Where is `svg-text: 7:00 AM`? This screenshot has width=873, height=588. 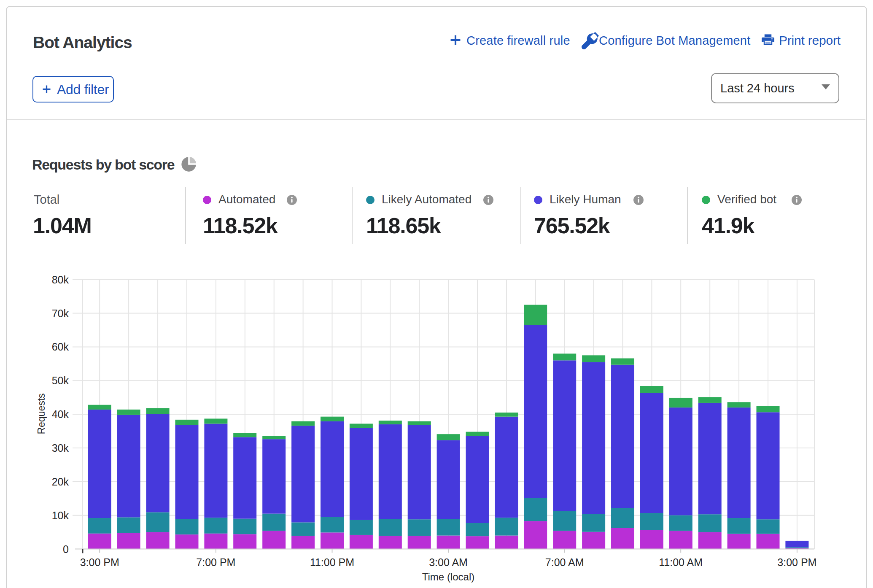 svg-text: 7:00 AM is located at coordinates (565, 562).